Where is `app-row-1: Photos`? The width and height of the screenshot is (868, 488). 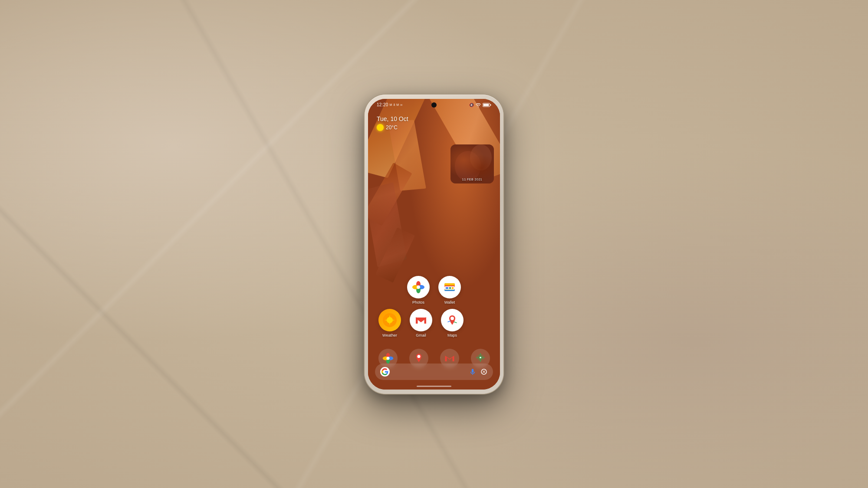
app-row-1: Photos is located at coordinates (434, 290).